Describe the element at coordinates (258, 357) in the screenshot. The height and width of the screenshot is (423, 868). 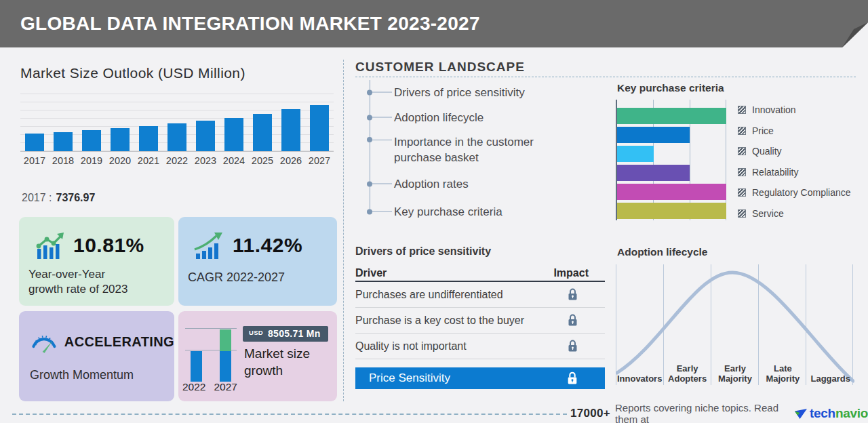
I see `market-size-growth-card: 2022 2027 USD 8505.71 Mn Market size gro…` at that location.